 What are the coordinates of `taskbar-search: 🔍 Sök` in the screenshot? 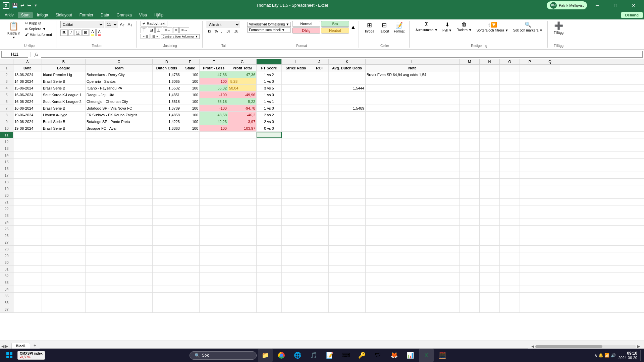 It's located at (223, 355).